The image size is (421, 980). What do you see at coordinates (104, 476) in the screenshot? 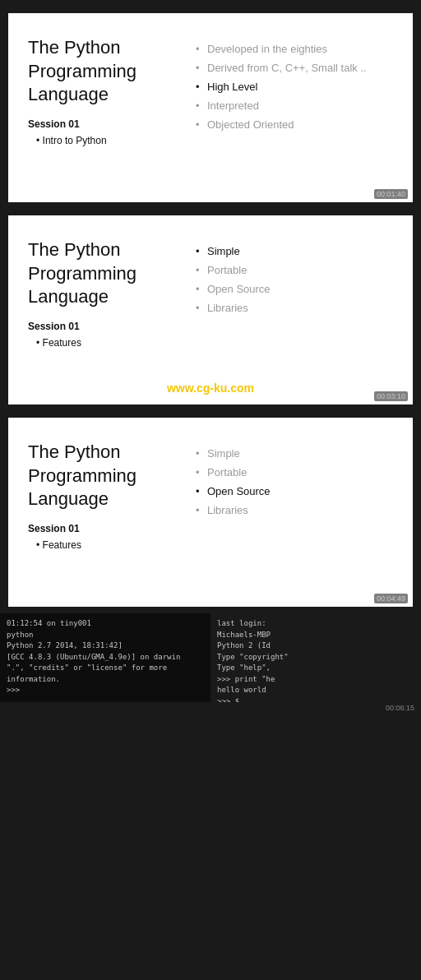
I see `slide-title-2: The Python Programming Language` at bounding box center [104, 476].